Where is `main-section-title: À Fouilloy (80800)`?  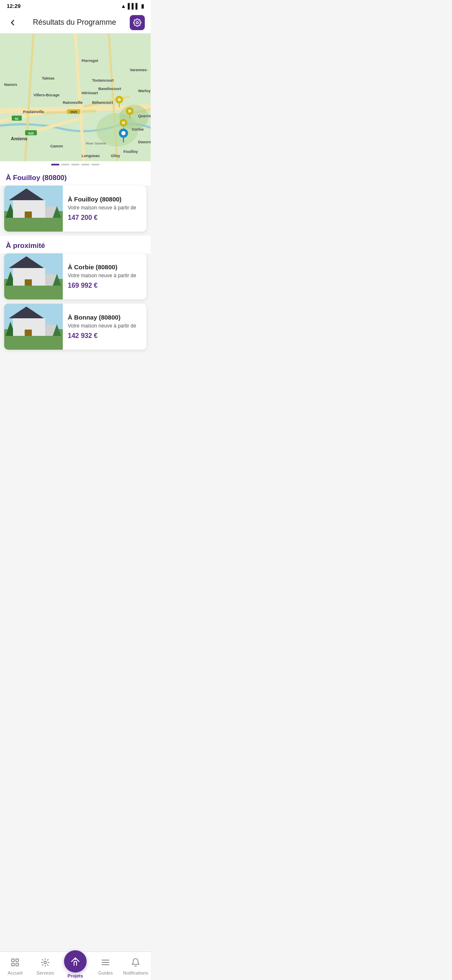 main-section-title: À Fouilloy (80800) is located at coordinates (75, 177).